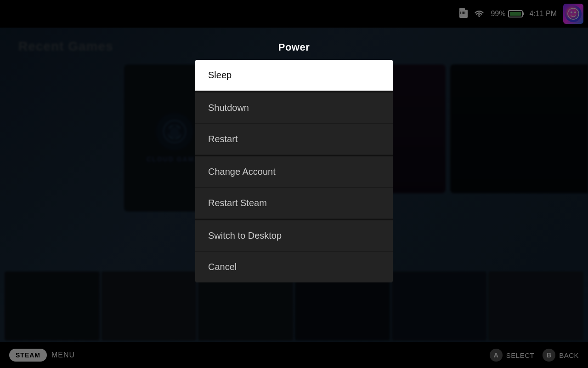 The image size is (588, 368). I want to click on menu-item-restart: Restart, so click(294, 139).